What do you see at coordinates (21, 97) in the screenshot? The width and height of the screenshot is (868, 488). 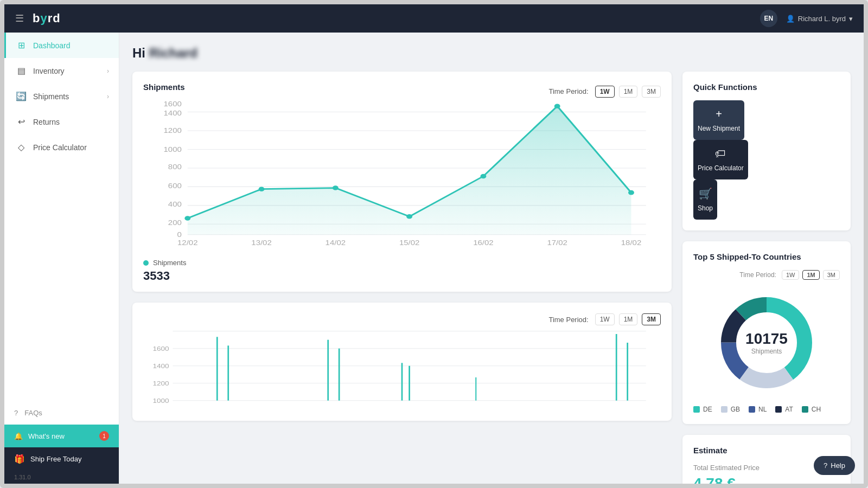 I see `shipments-icon: 🔄` at bounding box center [21, 97].